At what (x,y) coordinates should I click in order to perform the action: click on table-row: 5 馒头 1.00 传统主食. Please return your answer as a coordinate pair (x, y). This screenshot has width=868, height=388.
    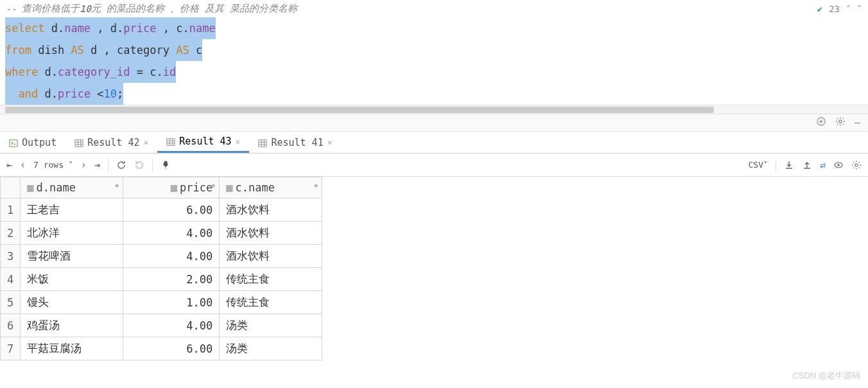
    Looking at the image, I should click on (162, 303).